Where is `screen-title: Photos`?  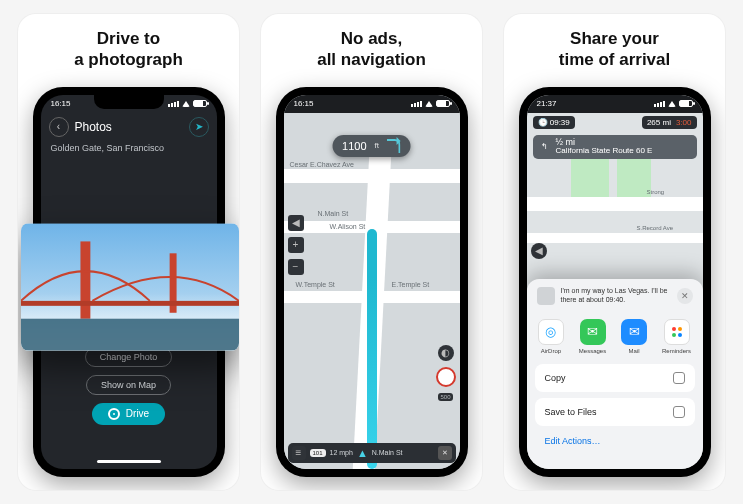 screen-title: Photos is located at coordinates (129, 127).